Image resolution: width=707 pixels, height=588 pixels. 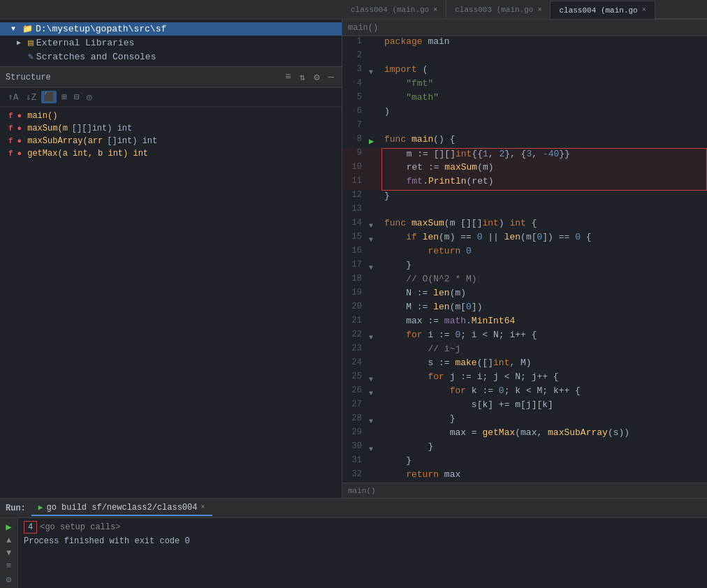 I want to click on line-num-26: 26, so click(x=355, y=392).